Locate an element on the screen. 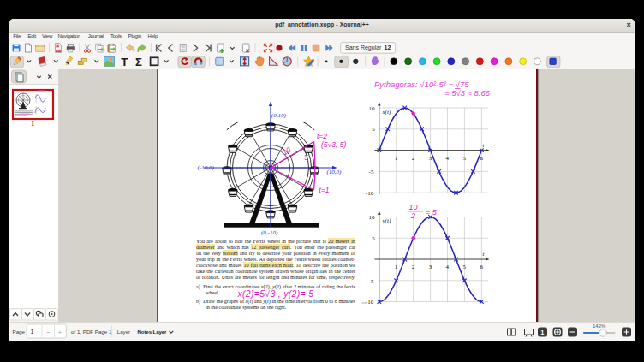  svg-text: (-10,0) is located at coordinates (206, 168).